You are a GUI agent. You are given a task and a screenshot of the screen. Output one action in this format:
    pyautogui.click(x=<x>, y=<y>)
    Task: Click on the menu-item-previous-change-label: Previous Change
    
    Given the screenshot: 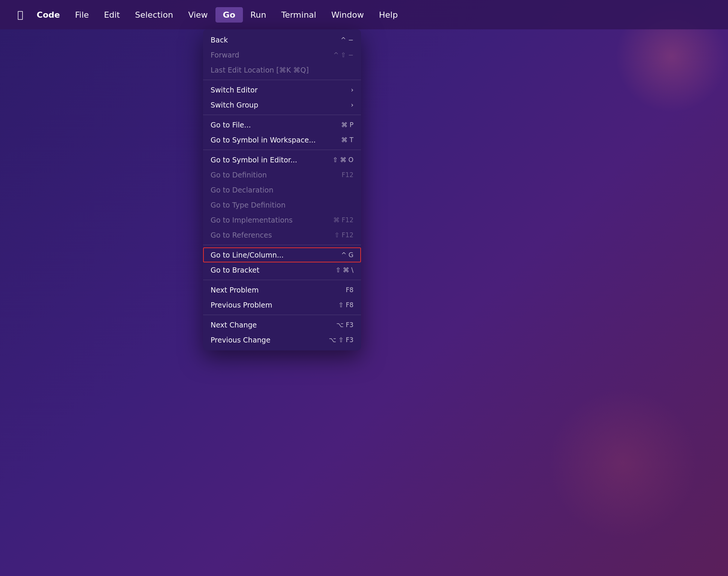 What is the action you would take?
    pyautogui.click(x=241, y=340)
    